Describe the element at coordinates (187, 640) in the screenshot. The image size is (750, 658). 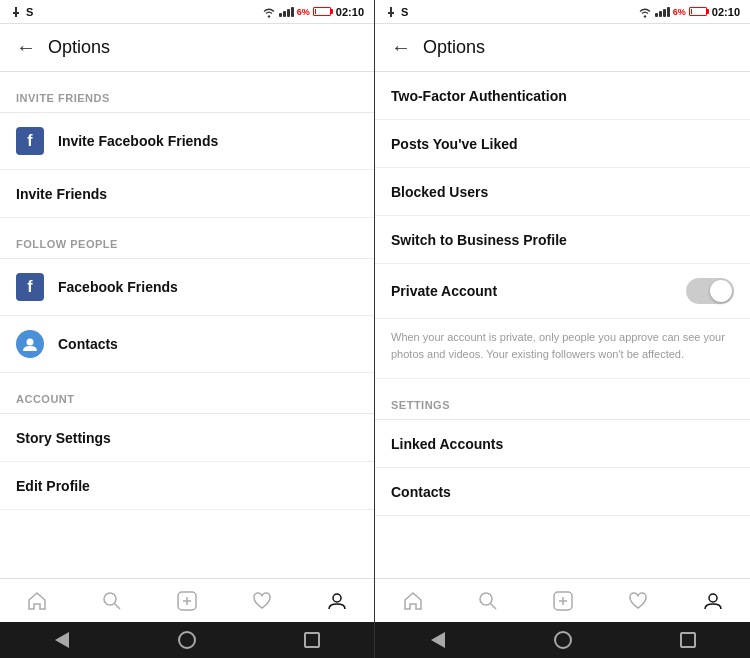
I see `left-android-home` at that location.